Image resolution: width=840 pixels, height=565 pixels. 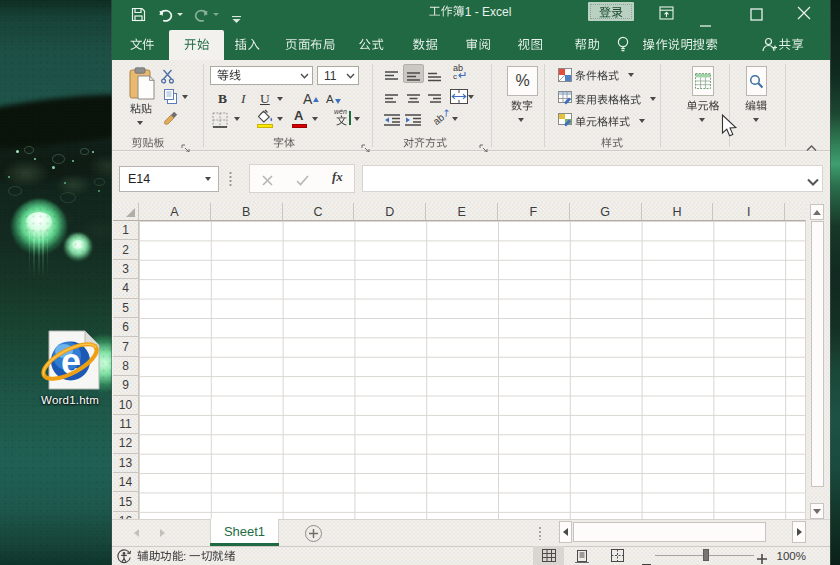 I want to click on underline-button: U, so click(x=265, y=99).